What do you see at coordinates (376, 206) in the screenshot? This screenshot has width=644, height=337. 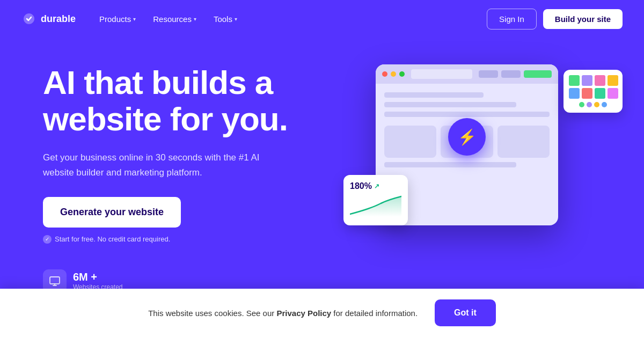 I see `mini-chart` at bounding box center [376, 206].